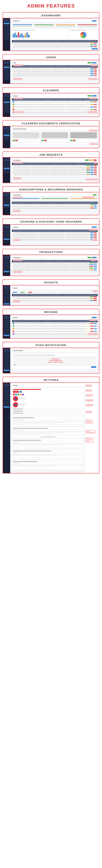 This screenshot has height=868, width=102. What do you see at coordinates (94, 65) in the screenshot?
I see `annotation-add-user: Add New User` at bounding box center [94, 65].